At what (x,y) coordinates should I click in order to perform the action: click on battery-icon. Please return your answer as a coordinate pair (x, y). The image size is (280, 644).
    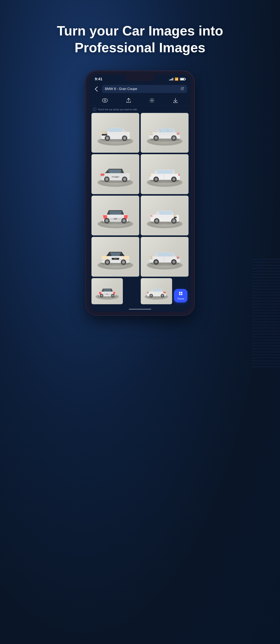
    Looking at the image, I should click on (182, 79).